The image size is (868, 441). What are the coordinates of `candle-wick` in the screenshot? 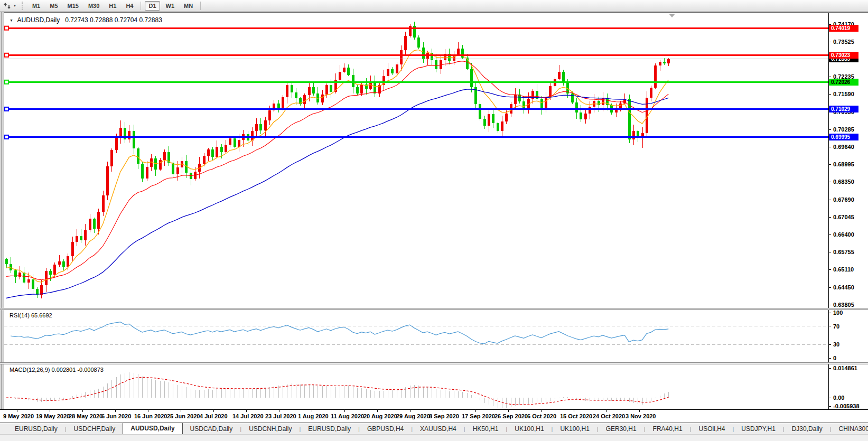 It's located at (51, 275).